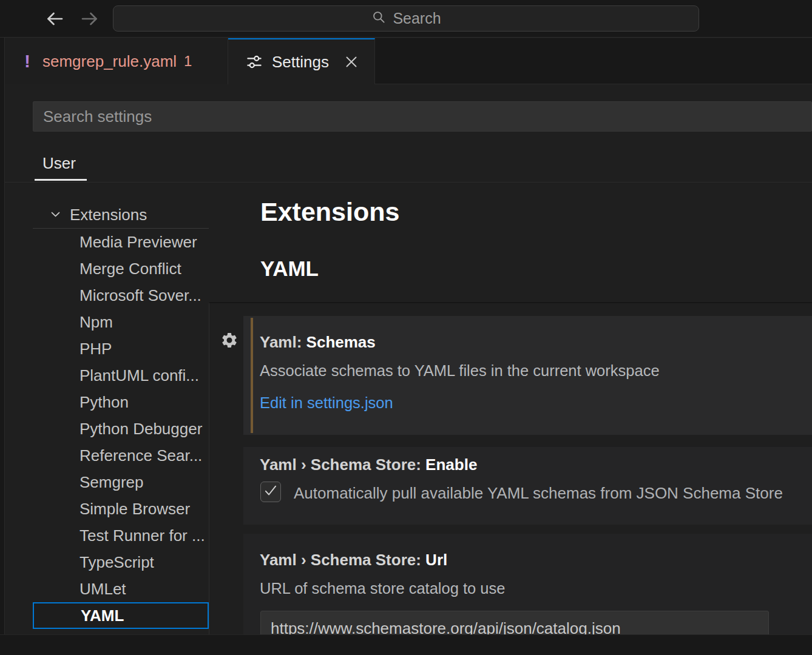  I want to click on setting-row-yaml-schemas: Yaml: Schemas Associate schemas to YAML …, so click(528, 375).